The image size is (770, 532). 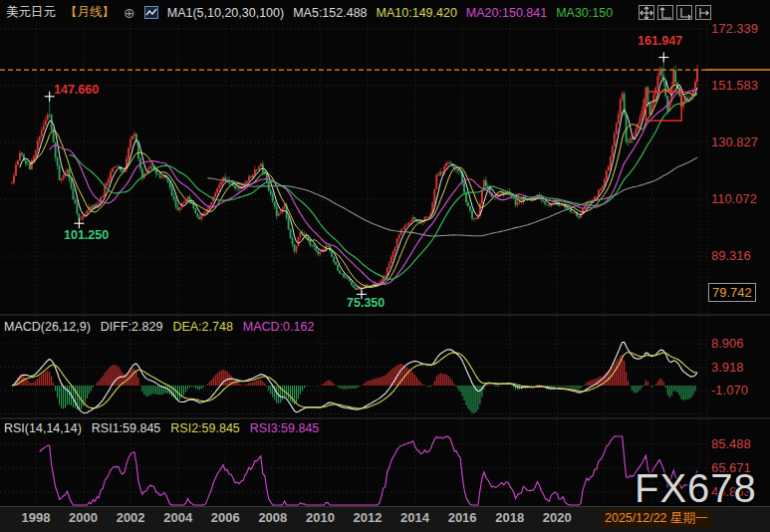 I want to click on axis-label: 89.316, so click(x=731, y=255).